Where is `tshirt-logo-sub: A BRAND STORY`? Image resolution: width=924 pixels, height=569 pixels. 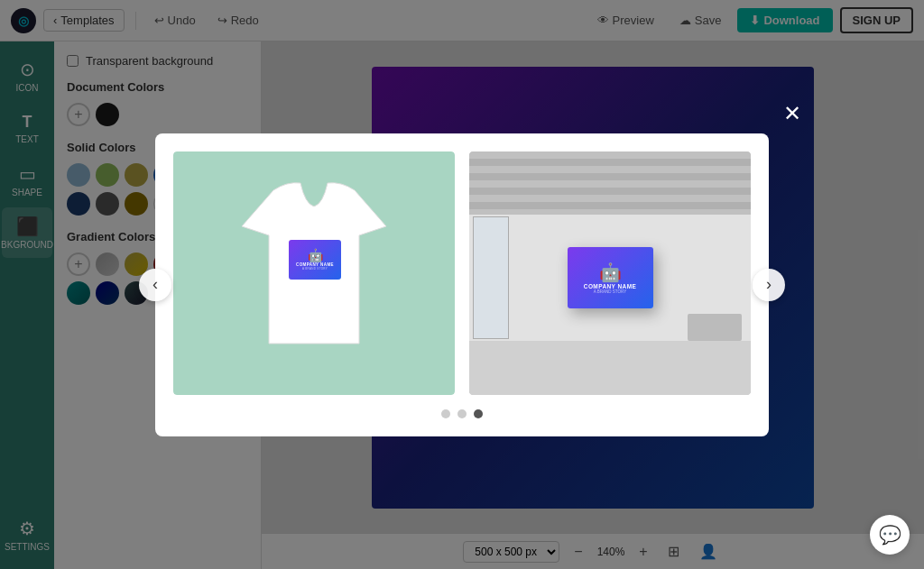 tshirt-logo-sub: A BRAND STORY is located at coordinates (315, 269).